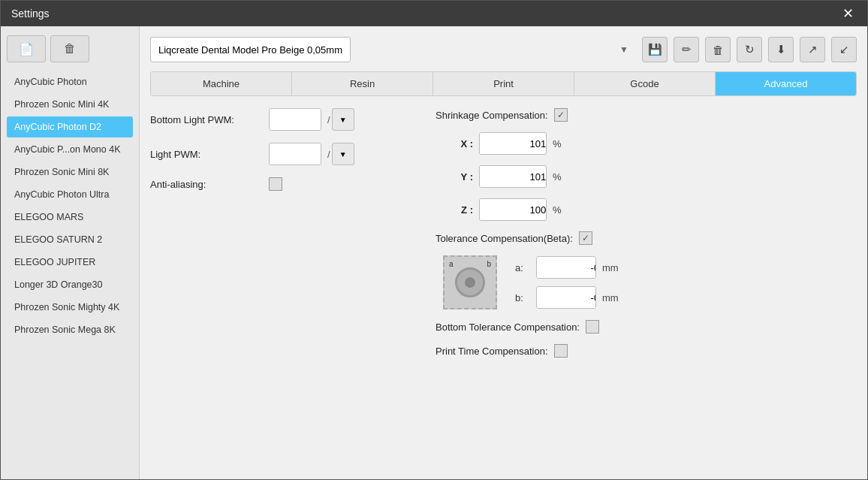 This screenshot has height=480, width=868. What do you see at coordinates (70, 307) in the screenshot?
I see `sidebar-item-phrozen-sonic-mighty-4k: Phrozen Sonic Mighty 4K` at bounding box center [70, 307].